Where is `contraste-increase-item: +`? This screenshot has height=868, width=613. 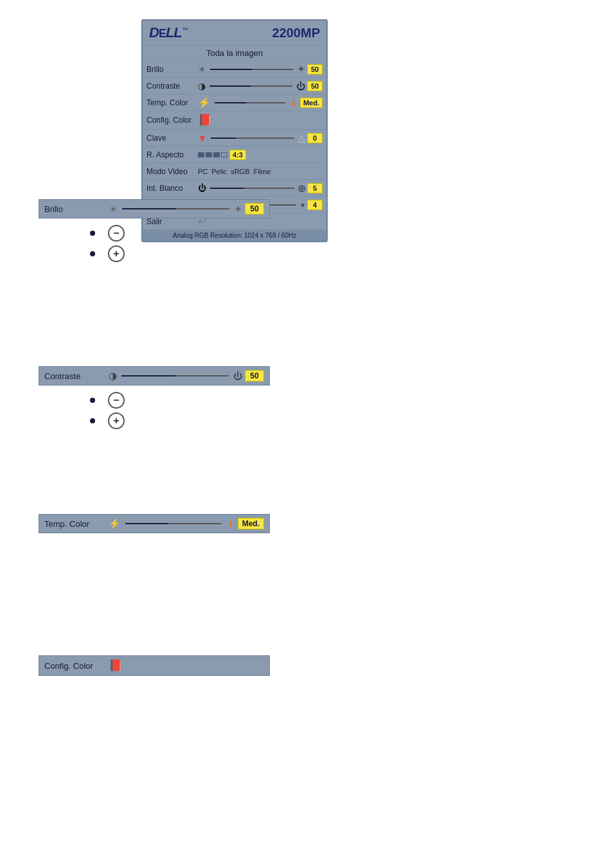 contraste-increase-item: + is located at coordinates (180, 421).